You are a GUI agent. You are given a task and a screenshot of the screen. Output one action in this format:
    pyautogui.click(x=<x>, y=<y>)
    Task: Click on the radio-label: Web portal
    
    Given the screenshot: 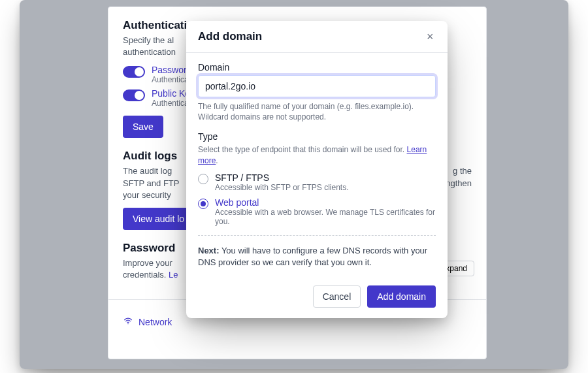 What is the action you would take?
    pyautogui.click(x=325, y=203)
    